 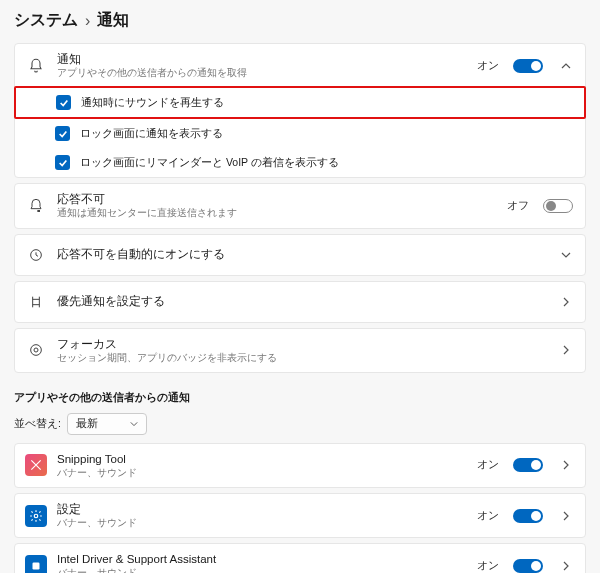 What do you see at coordinates (107, 424) in the screenshot?
I see `sort-select: 最新` at bounding box center [107, 424].